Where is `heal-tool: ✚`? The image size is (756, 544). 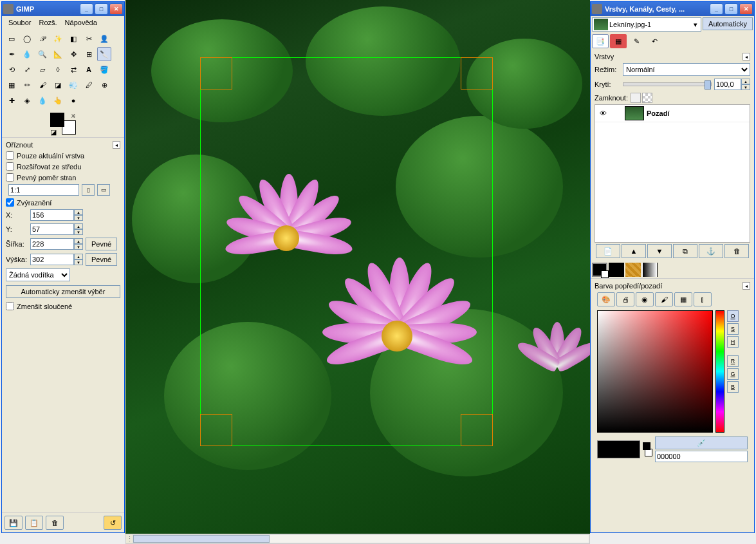
heal-tool: ✚ is located at coordinates (12, 100).